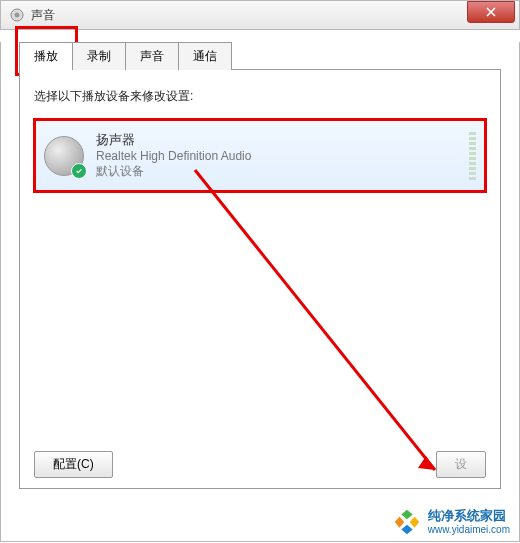 Image resolution: width=520 pixels, height=543 pixels. Describe the element at coordinates (278, 156) in the screenshot. I see `device-text: 扬声器 Realtek High Definition Audio 默认设备` at that location.